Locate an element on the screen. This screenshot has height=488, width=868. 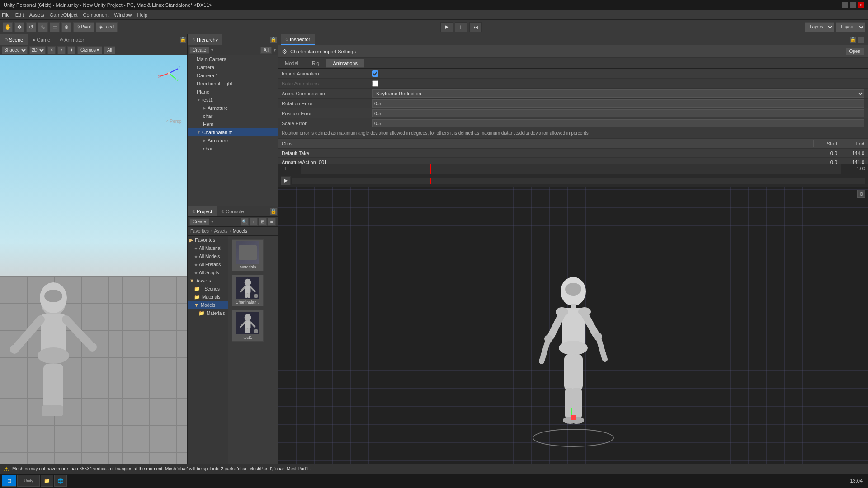
proj-tree-favorites: ▶ Favorites is located at coordinates (208, 240).